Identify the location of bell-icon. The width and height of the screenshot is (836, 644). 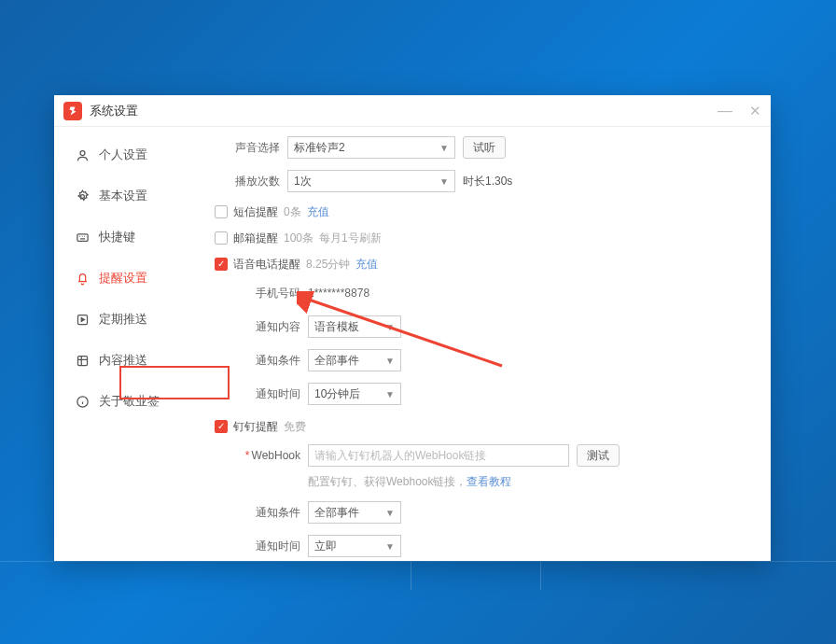
(82, 278).